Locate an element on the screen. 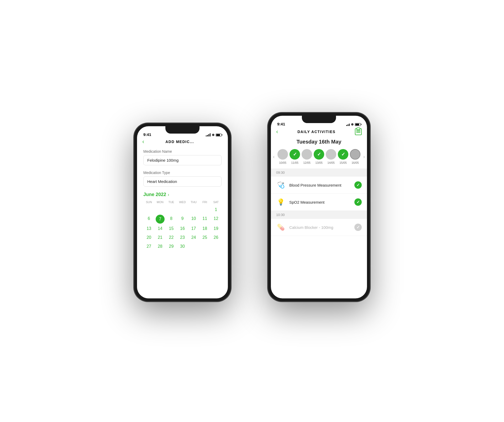 This screenshot has width=504, height=422. table-row: 6 is located at coordinates (149, 219).